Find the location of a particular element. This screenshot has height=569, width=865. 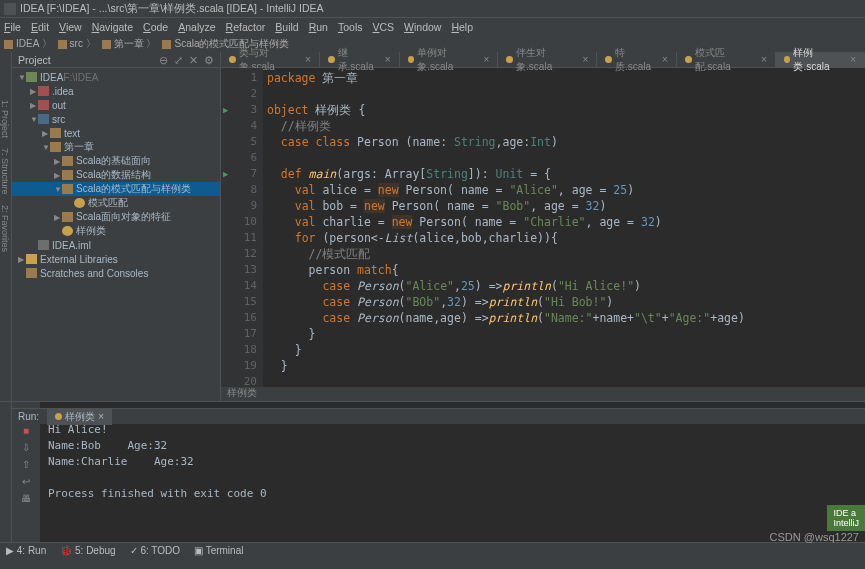

editor-tab: 伴生对象.scala × is located at coordinates (548, 60).